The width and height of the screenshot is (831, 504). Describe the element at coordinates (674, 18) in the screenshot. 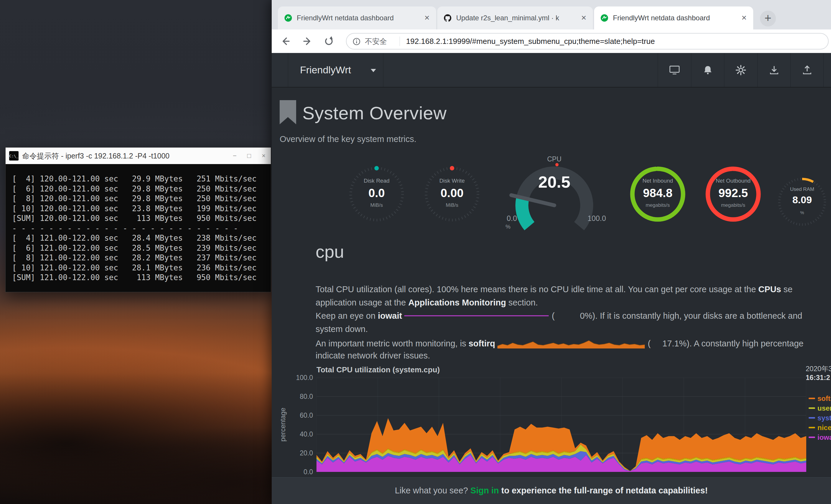

I see `browser-tab-netdata-2-active: FriendlyWrt netdata dashboard ×` at that location.